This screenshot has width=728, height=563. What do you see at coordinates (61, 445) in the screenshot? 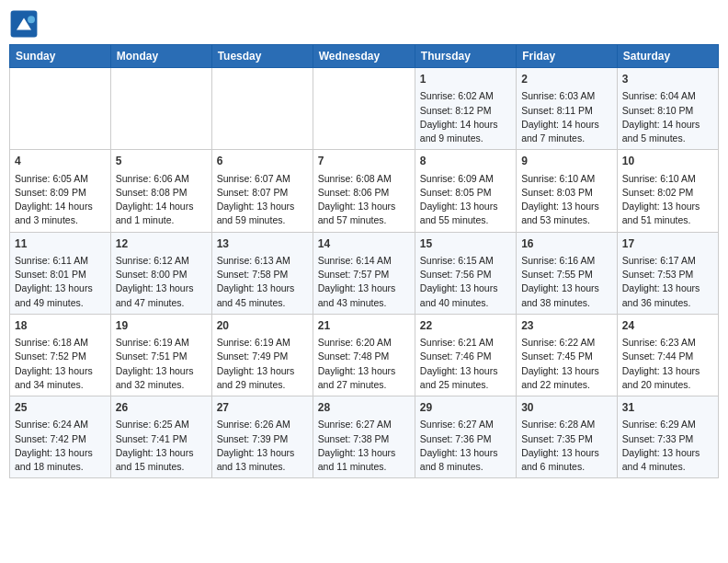
I see `day-info: Sunrise: 6:24 AM Sunset: 7:42 PM Dayligh…` at bounding box center [61, 445].